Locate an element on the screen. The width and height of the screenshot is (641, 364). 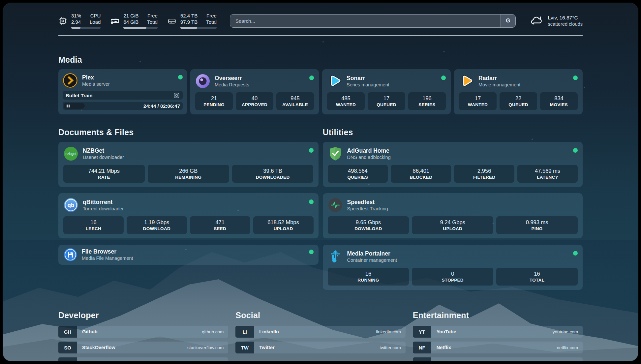
service-title: File Browser is located at coordinates (193, 252).